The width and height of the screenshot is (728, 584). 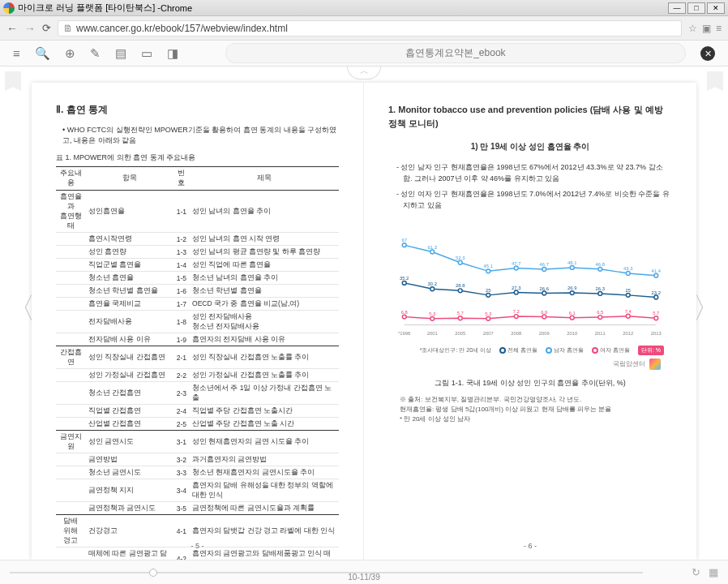 I want to click on table-cell: 3-2, so click(x=182, y=460).